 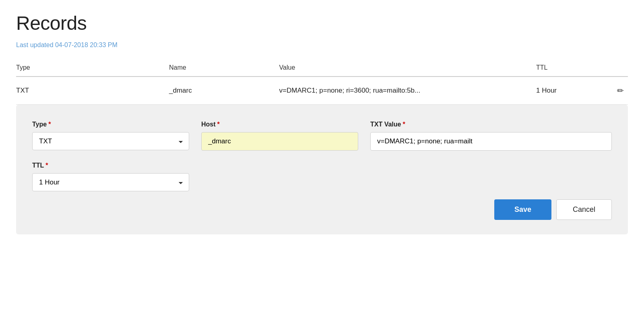 What do you see at coordinates (322, 82) in the screenshot?
I see `records-table: Type Name Value TTL TXT _dmarc v=DMARC1;…` at bounding box center [322, 82].